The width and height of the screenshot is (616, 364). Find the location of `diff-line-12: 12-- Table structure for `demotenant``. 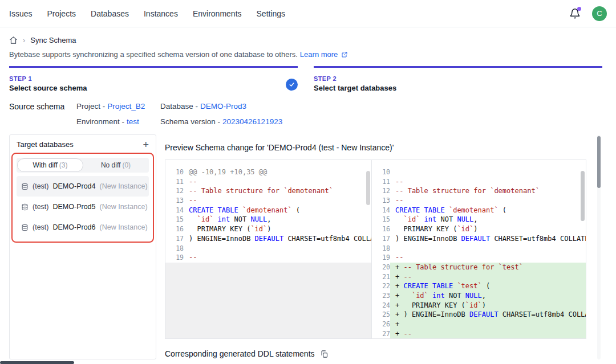

diff-line-12: 12-- Table structure for `demotenant` is located at coordinates (268, 191).